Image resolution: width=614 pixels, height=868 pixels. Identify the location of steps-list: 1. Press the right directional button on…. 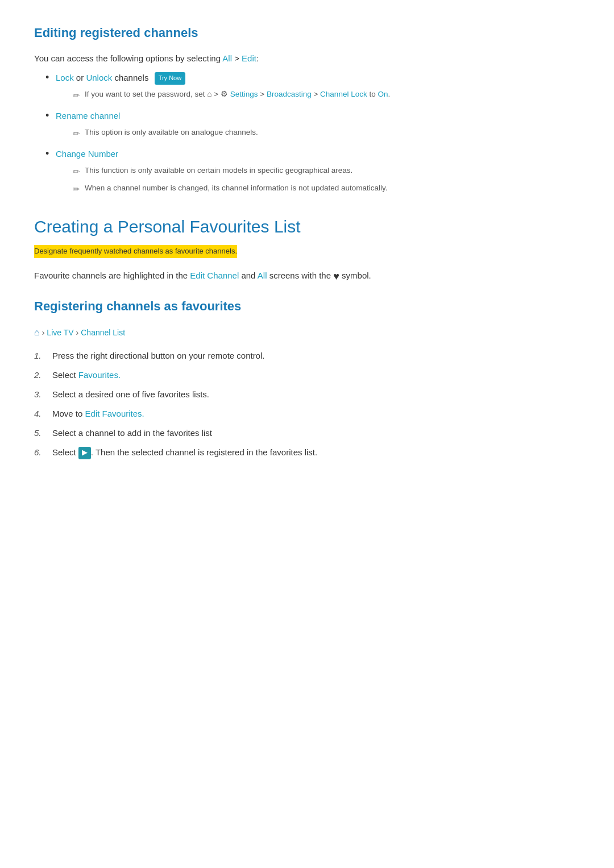
(307, 404).